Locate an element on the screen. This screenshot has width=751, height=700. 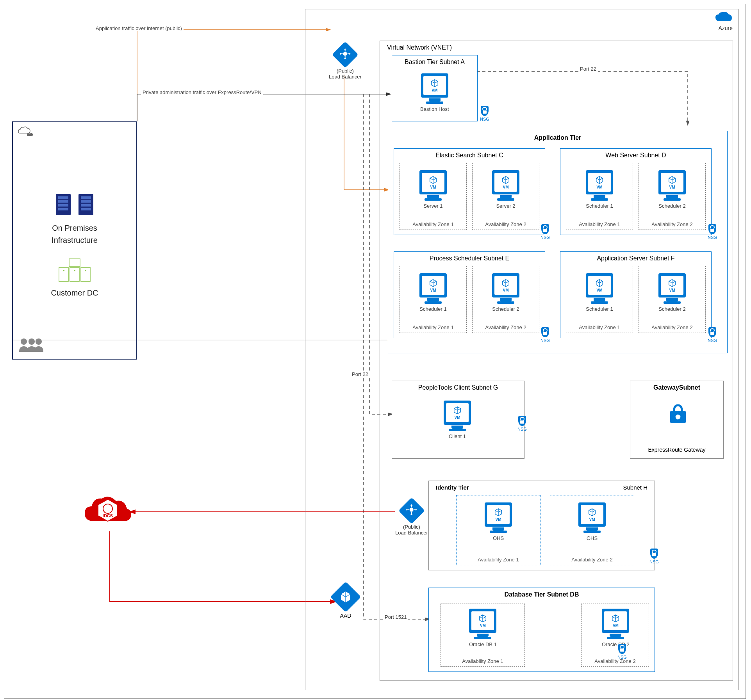
as-sched2-vm: VMScheduler 2 is located at coordinates (672, 293).